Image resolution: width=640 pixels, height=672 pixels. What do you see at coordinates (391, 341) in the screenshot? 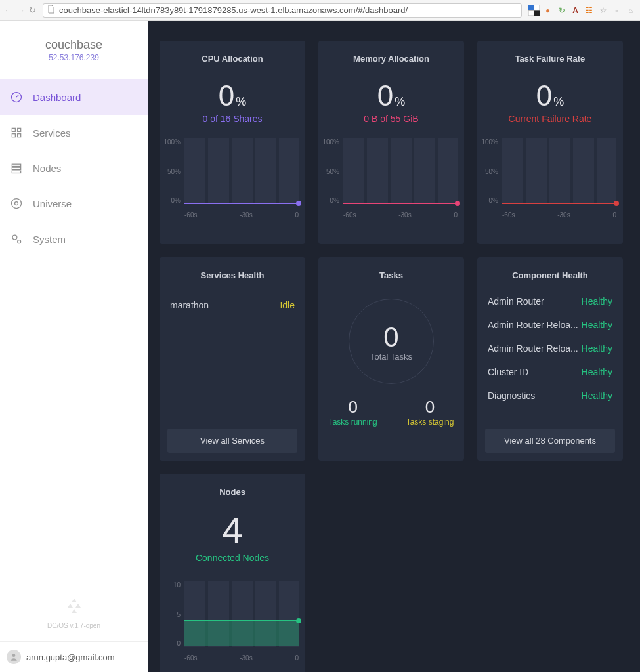
I see `tasks-ring: 0 Total Tasks` at bounding box center [391, 341].